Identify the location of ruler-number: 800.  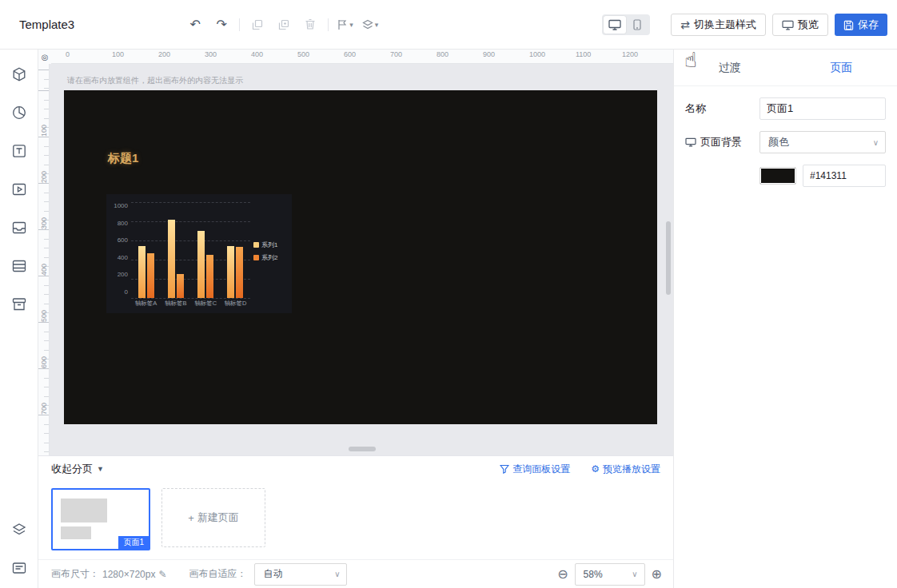
(443, 54).